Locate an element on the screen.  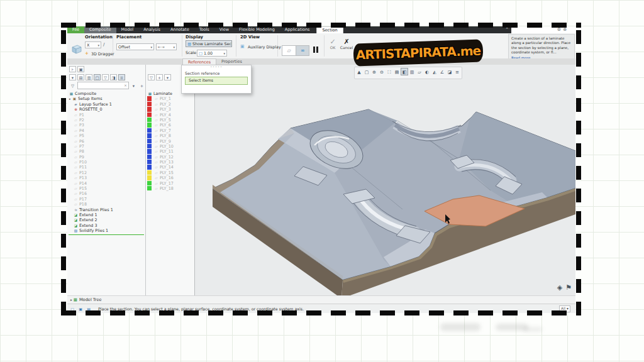
placement-type-combobox: Offset▾ is located at coordinates (135, 47).